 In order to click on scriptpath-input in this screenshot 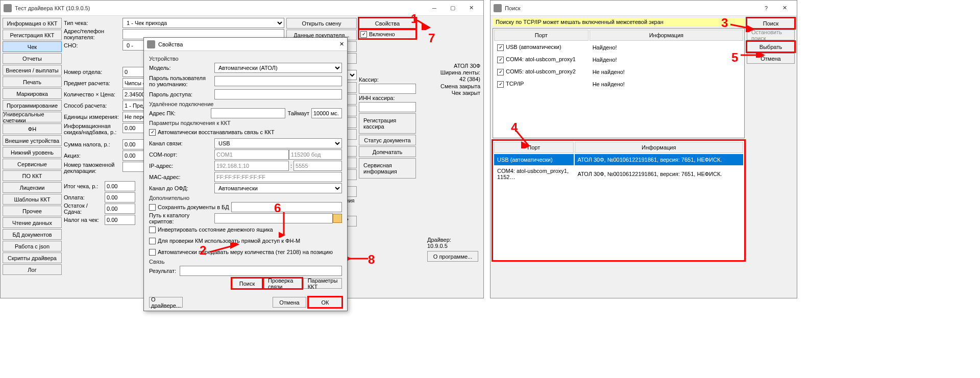, I will do `click(274, 218)`.